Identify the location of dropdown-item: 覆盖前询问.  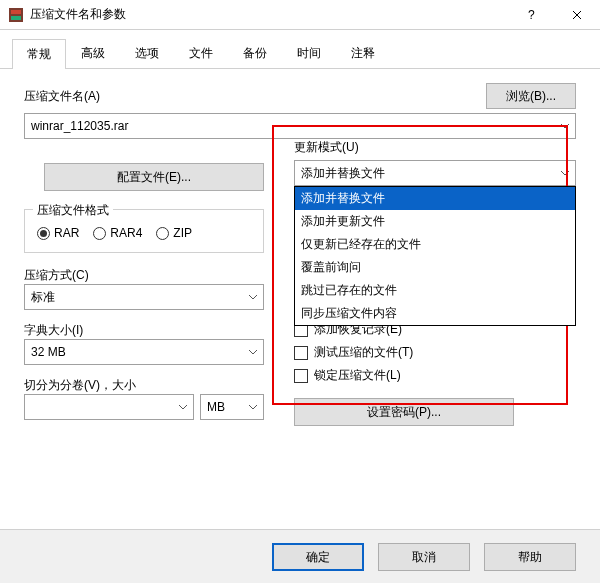
(435, 268).